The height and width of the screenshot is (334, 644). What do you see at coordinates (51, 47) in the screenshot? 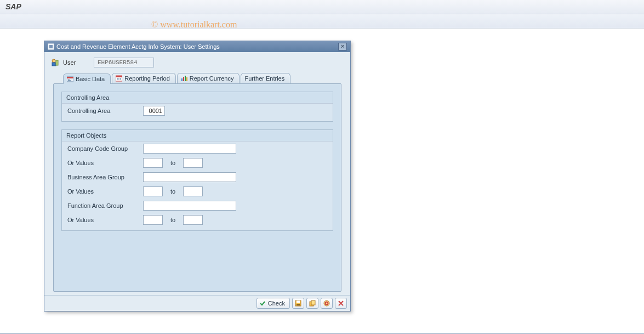
I see `dialog-icon` at bounding box center [51, 47].